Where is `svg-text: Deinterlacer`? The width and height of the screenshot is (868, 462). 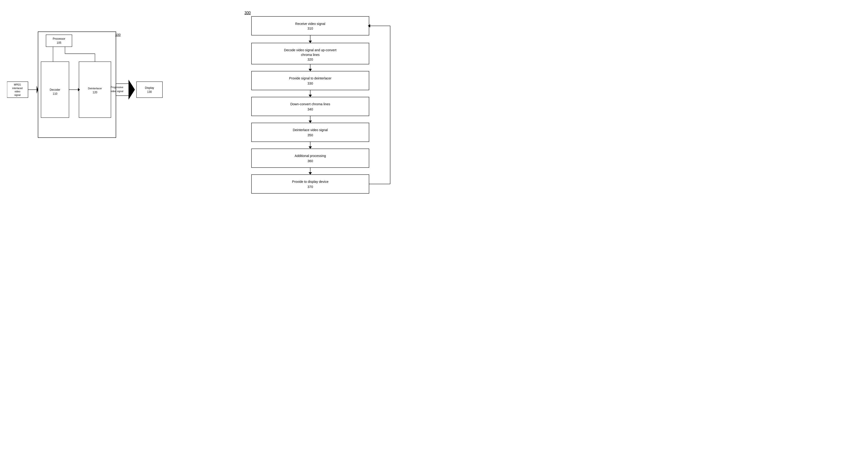 svg-text: Deinterlacer is located at coordinates (95, 88).